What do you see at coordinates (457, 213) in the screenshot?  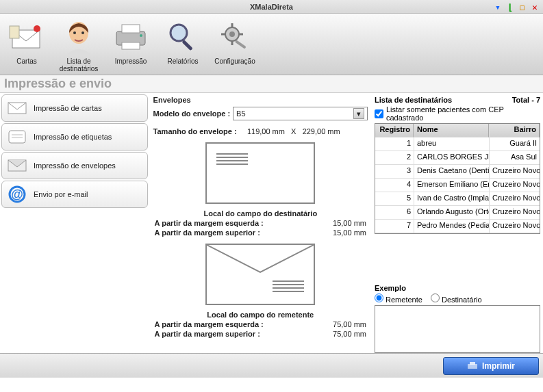 I see `table-row: 6Orlando Augusto (OrtodoCruzeiro Novo` at bounding box center [457, 213].